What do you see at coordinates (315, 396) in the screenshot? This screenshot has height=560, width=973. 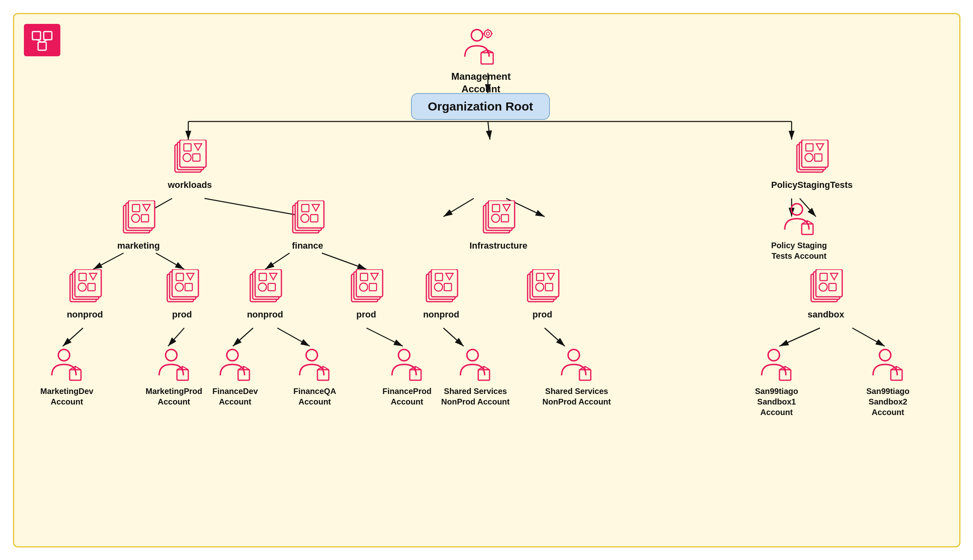 I see `finance-qa-account-label: FinanceQAAccount` at bounding box center [315, 396].